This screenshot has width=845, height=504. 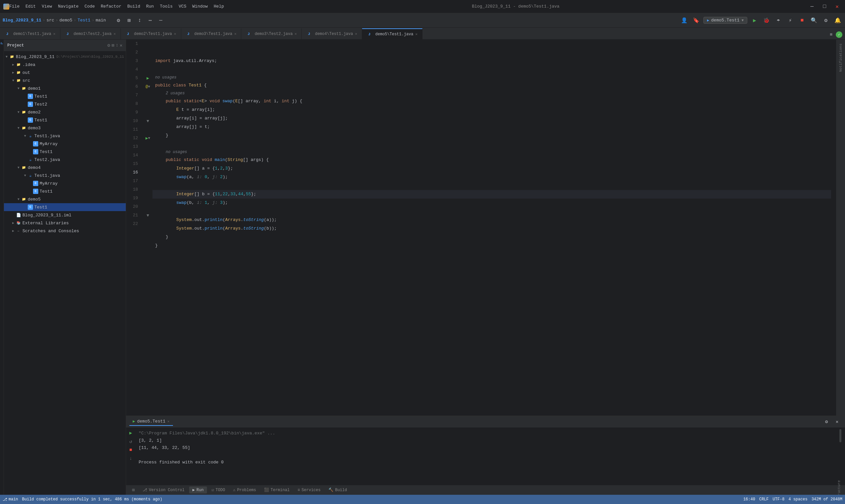 What do you see at coordinates (150, 6) in the screenshot?
I see `menu-run: Run` at bounding box center [150, 6].